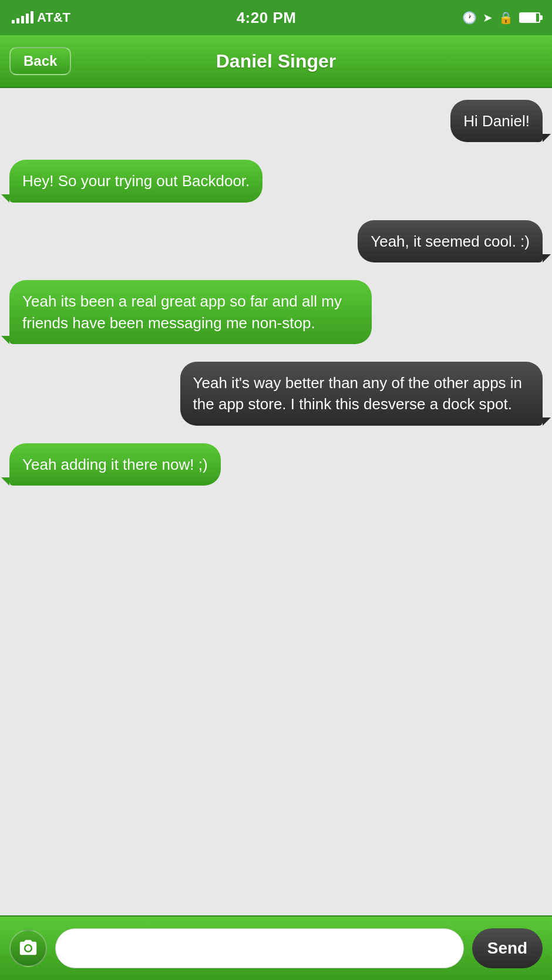  I want to click on back-button: Back, so click(40, 61).